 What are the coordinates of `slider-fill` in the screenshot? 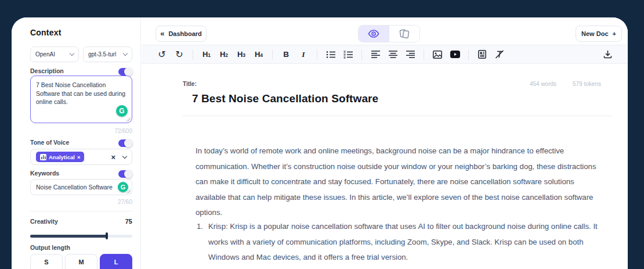 It's located at (68, 236).